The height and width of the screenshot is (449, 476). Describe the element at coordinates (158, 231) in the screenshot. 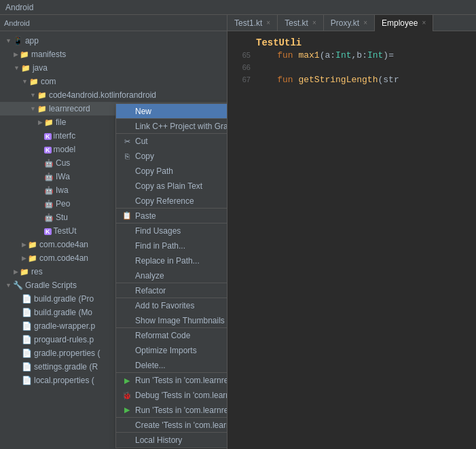

I see `menu-label: Find Usages` at that location.